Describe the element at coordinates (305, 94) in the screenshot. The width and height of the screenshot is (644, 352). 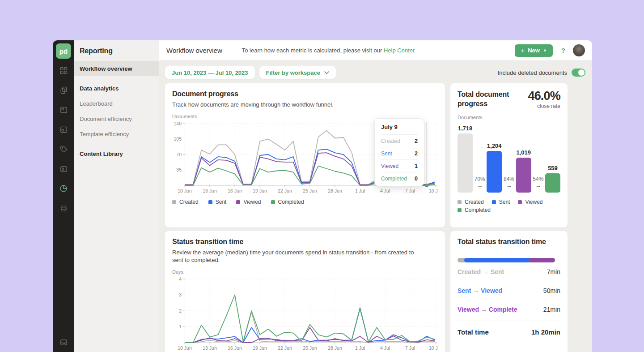
I see `card-title: Document progress` at that location.